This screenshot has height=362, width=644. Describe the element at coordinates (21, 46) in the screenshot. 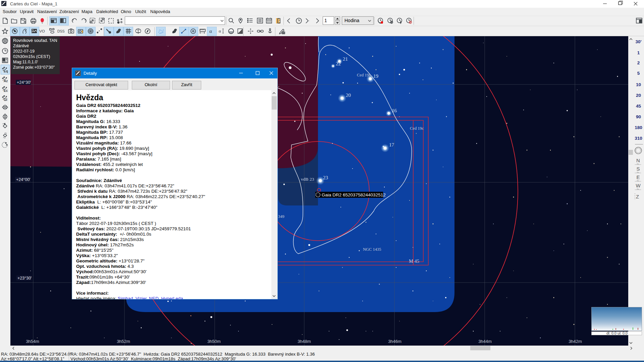

I see `svg-text: Zdánlivé` at that location.